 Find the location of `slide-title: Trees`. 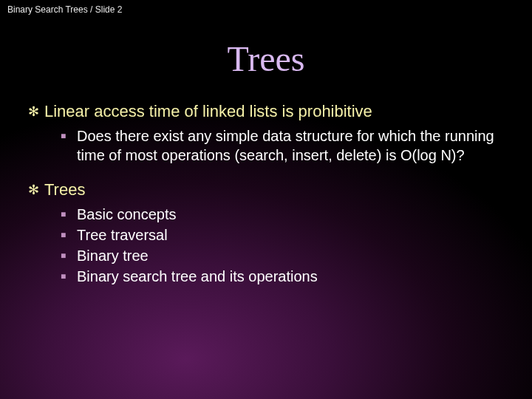

slide-title: Trees is located at coordinates (266, 59).